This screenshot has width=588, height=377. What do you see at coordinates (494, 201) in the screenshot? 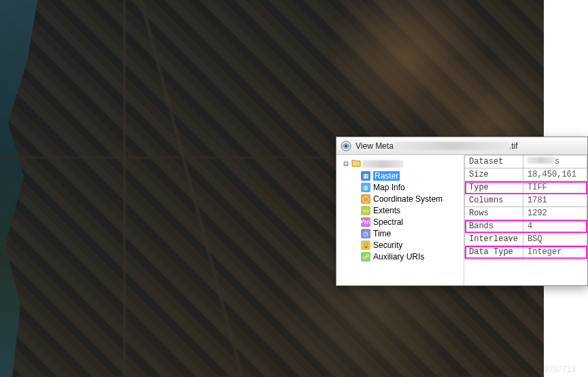
I see `prop-key: Columns` at bounding box center [494, 201].